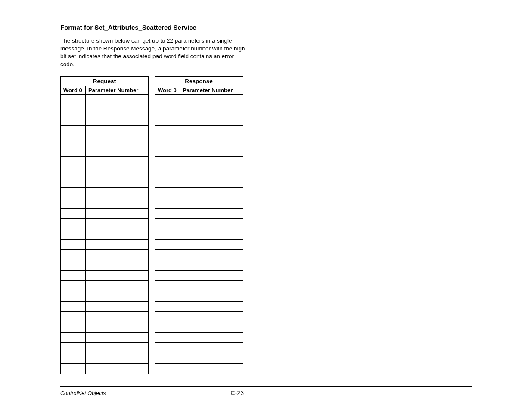  I want to click on response-table-title: Response, so click(199, 81).